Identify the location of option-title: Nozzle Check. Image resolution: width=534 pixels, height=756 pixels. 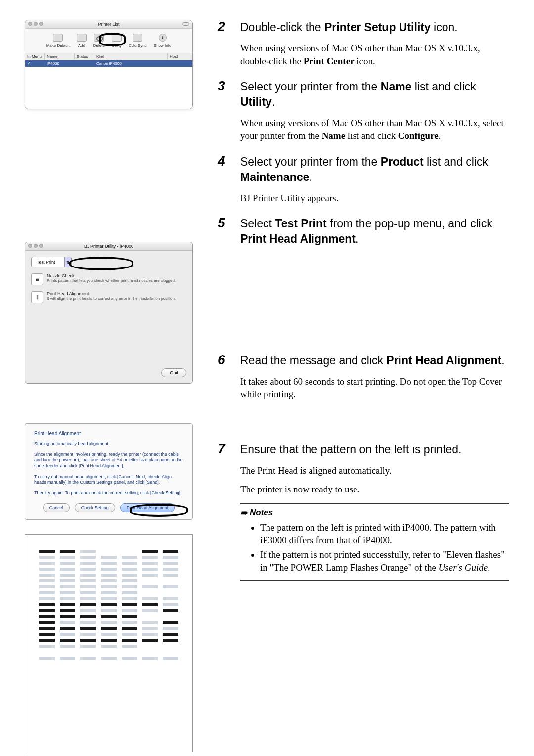
(111, 276).